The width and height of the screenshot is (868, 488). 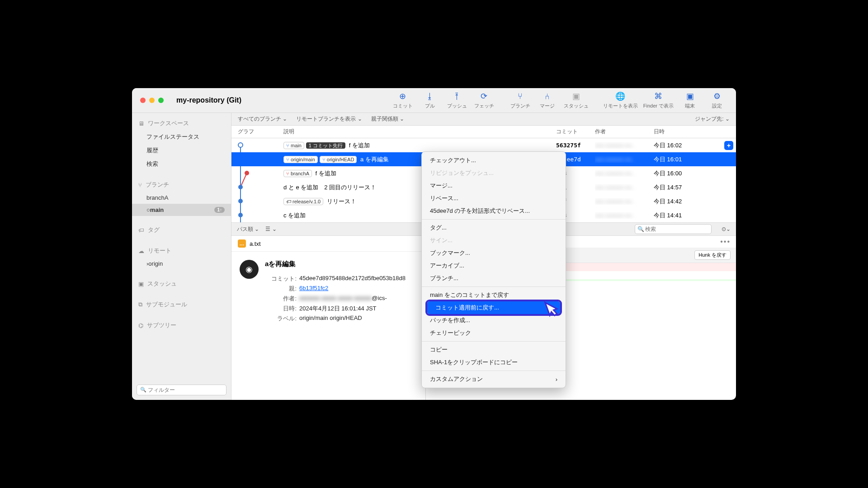 What do you see at coordinates (690, 100) in the screenshot?
I see `terminal-button: ▣端末` at bounding box center [690, 100].